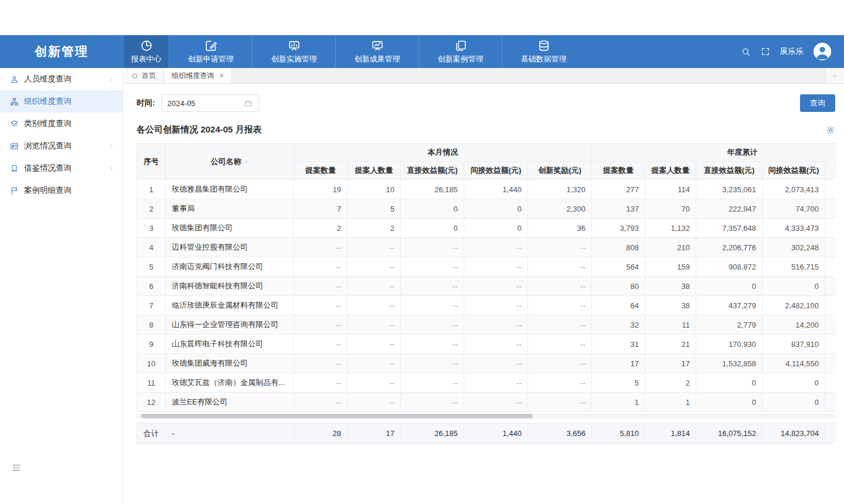 This screenshot has width=844, height=504. I want to click on tab-label: 组织维度查询, so click(193, 76).